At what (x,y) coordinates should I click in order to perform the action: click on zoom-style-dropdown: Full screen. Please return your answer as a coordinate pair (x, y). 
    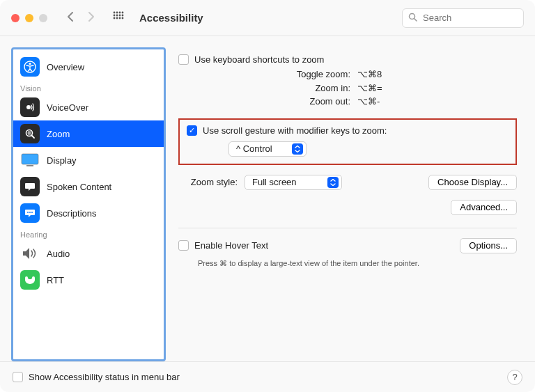
    Looking at the image, I should click on (293, 182).